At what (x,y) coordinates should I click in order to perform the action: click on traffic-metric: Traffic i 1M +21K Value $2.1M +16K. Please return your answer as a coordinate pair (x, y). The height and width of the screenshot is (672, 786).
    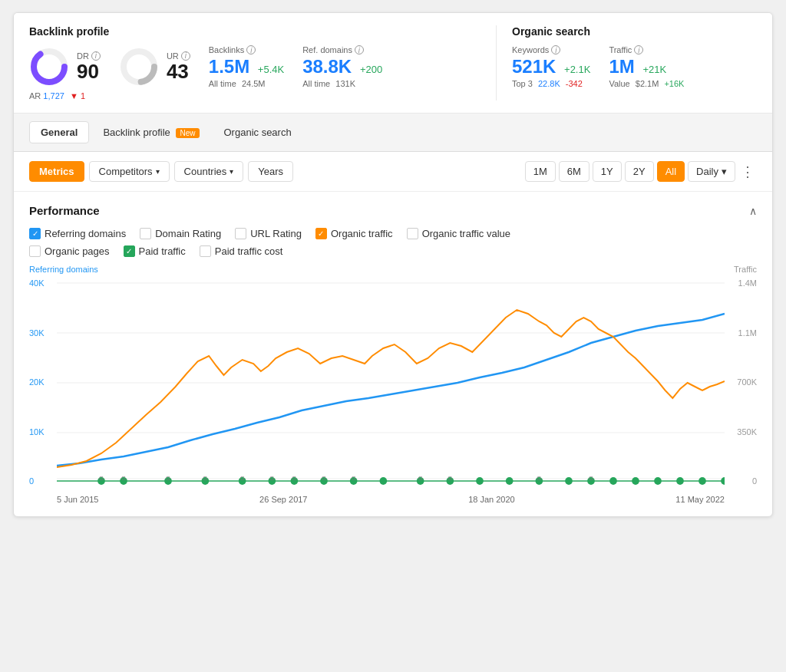
    Looking at the image, I should click on (646, 67).